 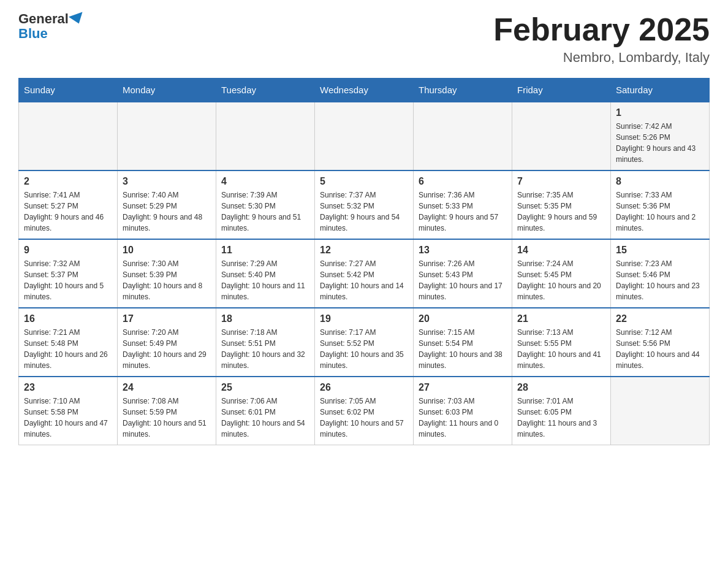 I want to click on day-number: 28, so click(x=561, y=388).